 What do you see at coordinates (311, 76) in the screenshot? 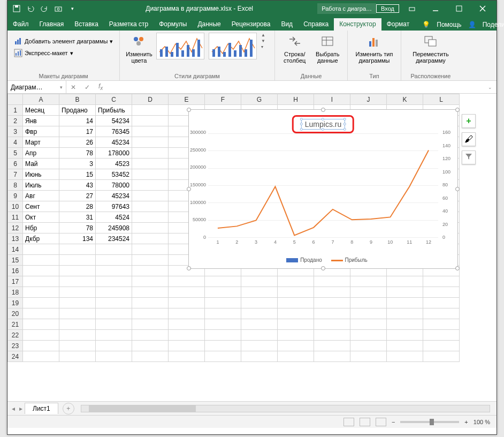
I see `group-label-data: Данные` at bounding box center [311, 76].